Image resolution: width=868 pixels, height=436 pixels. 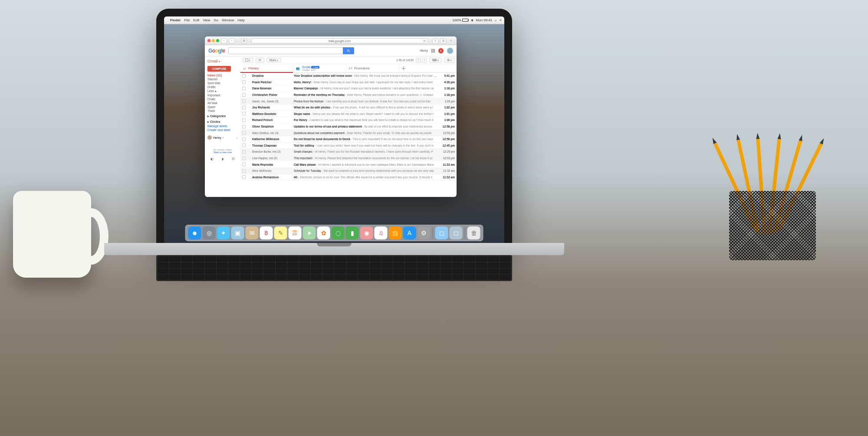 What do you see at coordinates (286, 51) in the screenshot?
I see `search-input` at bounding box center [286, 51].